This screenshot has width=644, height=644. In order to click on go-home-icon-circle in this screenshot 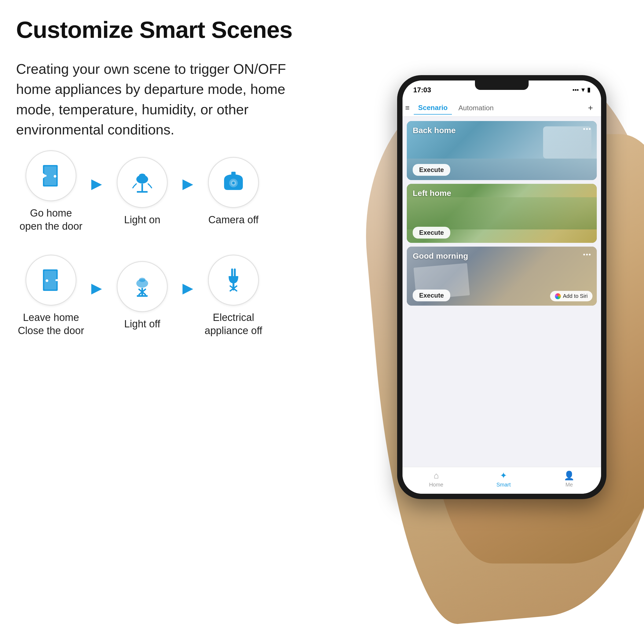, I will do `click(51, 176)`.